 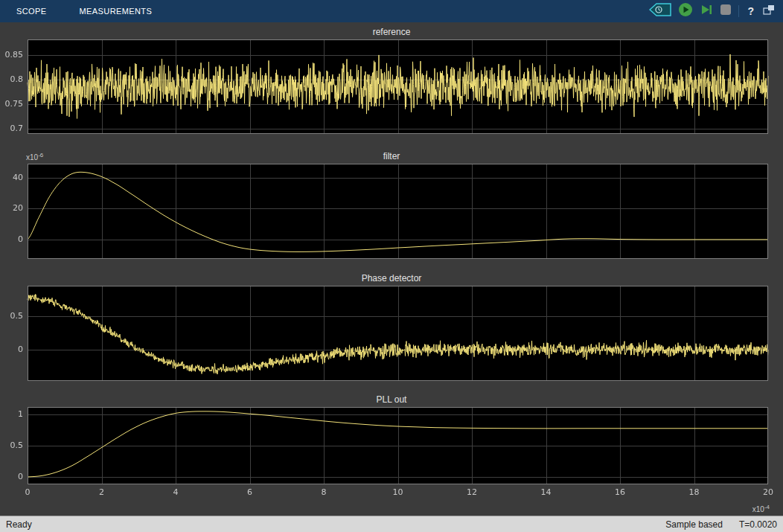 What do you see at coordinates (392, 11) in the screenshot?
I see `scope-toolstrip: SCOPE MEASUREMENTS` at bounding box center [392, 11].